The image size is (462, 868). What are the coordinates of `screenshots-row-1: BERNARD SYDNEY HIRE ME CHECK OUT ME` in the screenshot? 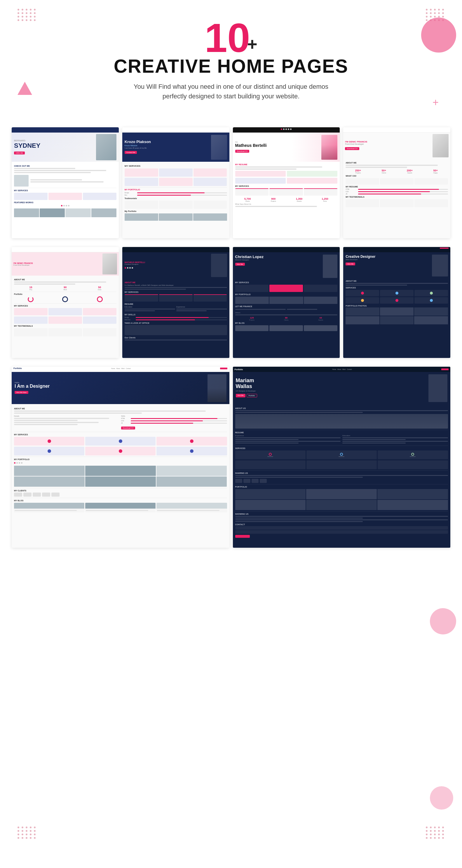 It's located at (231, 183).